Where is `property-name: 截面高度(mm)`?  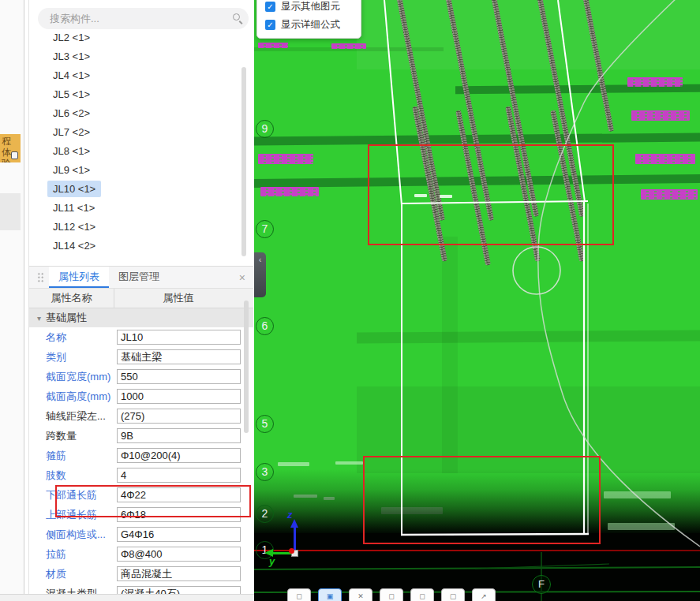
property-name: 截面高度(mm) is located at coordinates (69, 396).